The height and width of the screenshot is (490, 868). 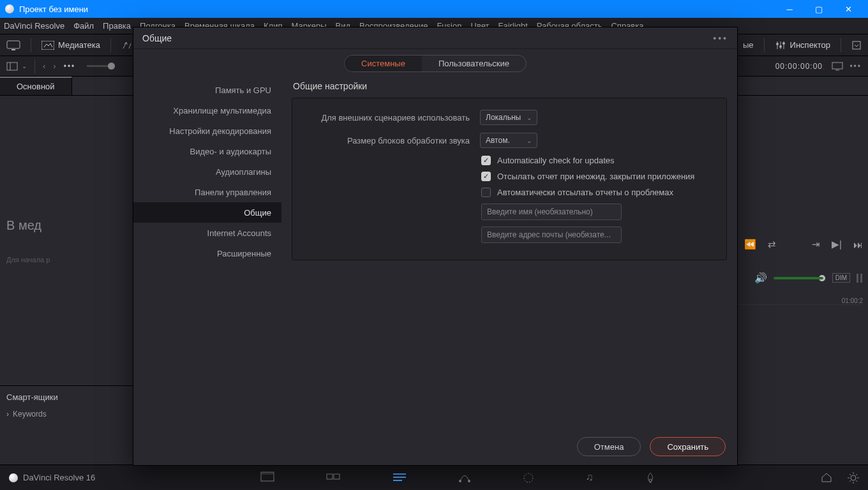 I want to click on timecode-display: 00:00:00:00;, so click(x=800, y=66).